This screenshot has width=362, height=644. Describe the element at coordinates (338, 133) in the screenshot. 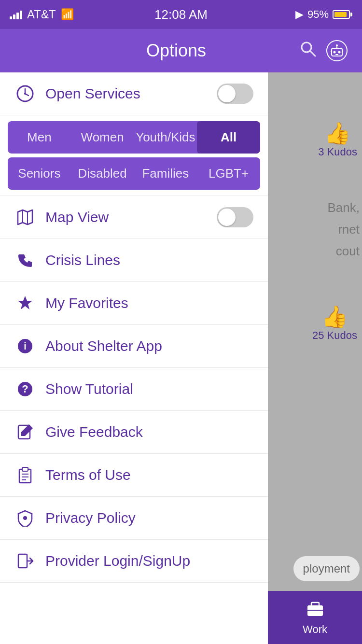

I see `thumbs-up-icon-1: 👍` at that location.